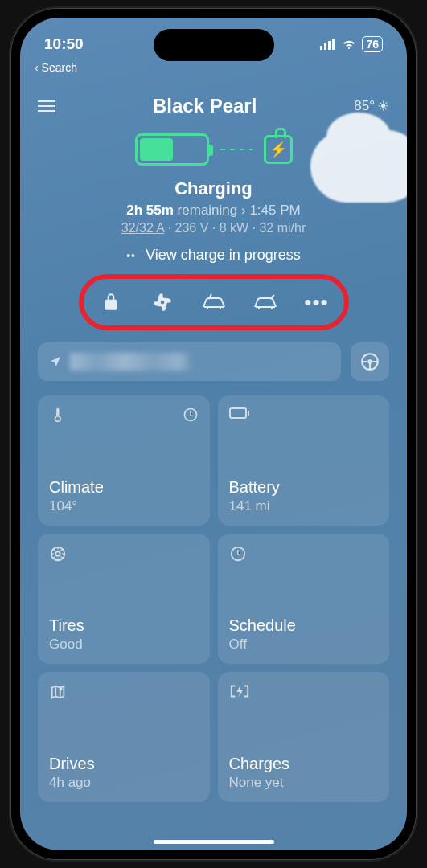  What do you see at coordinates (111, 302) in the screenshot?
I see `lock-button` at bounding box center [111, 302].